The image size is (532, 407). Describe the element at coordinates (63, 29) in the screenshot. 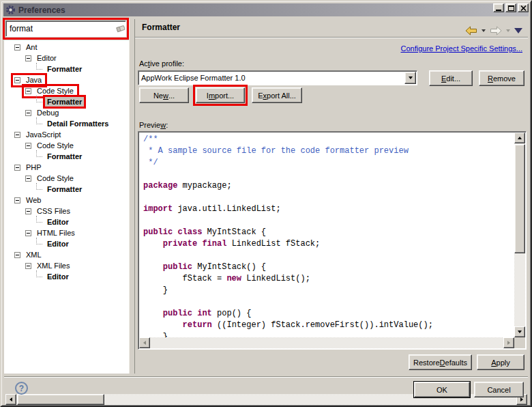

I see `search-input` at that location.